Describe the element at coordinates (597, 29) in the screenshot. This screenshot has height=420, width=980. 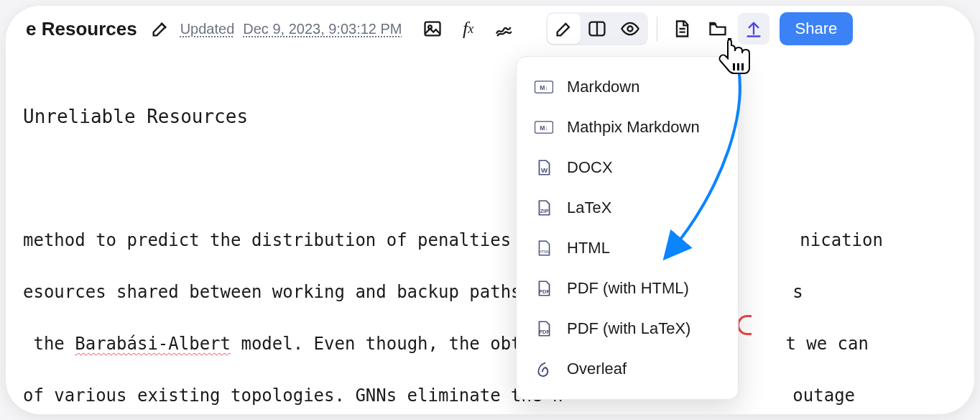
I see `split-view-icon` at that location.